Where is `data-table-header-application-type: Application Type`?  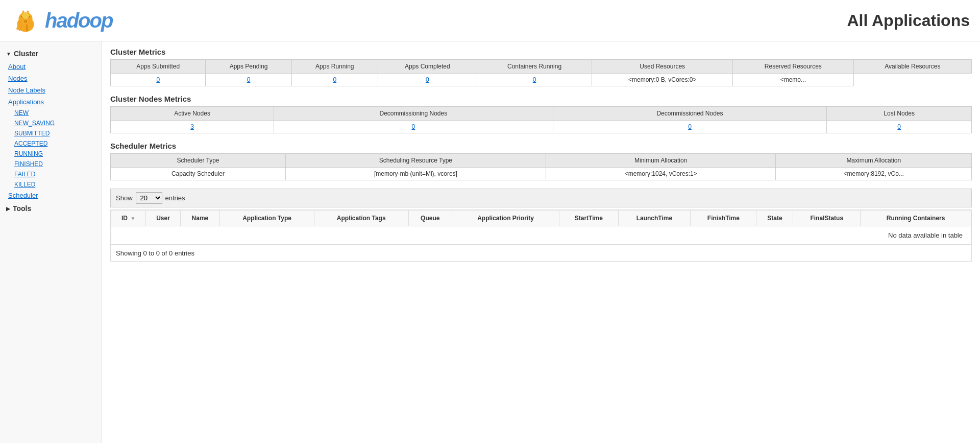 data-table-header-application-type: Application Type is located at coordinates (267, 219).